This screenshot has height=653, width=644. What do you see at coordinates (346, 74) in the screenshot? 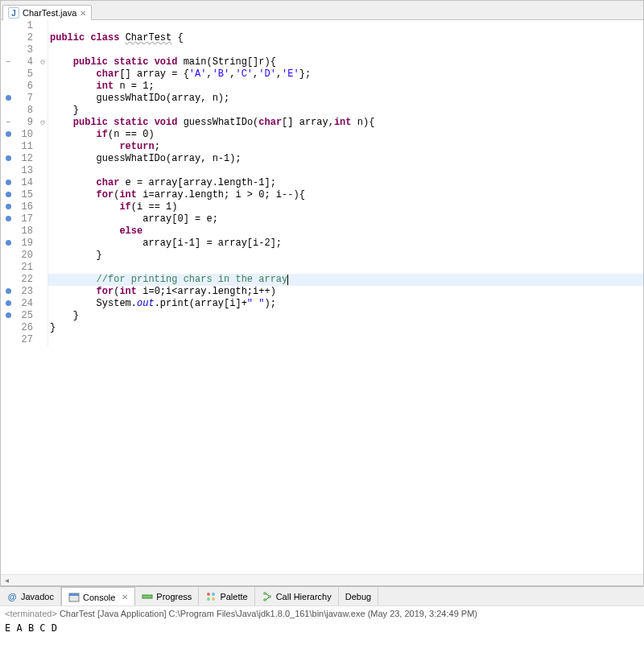
I see `code-line: char[] array = {'A','B','C','D','E'};` at bounding box center [346, 74].